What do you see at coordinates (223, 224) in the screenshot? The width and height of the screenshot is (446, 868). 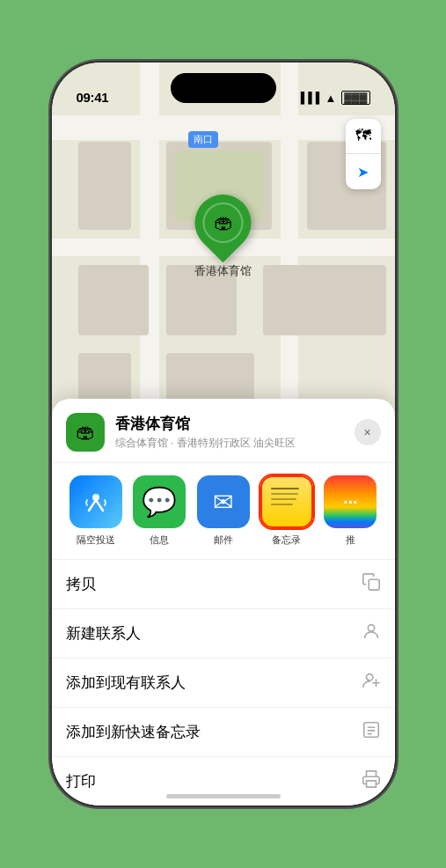 I see `pin-shape: 🏟` at bounding box center [223, 224].